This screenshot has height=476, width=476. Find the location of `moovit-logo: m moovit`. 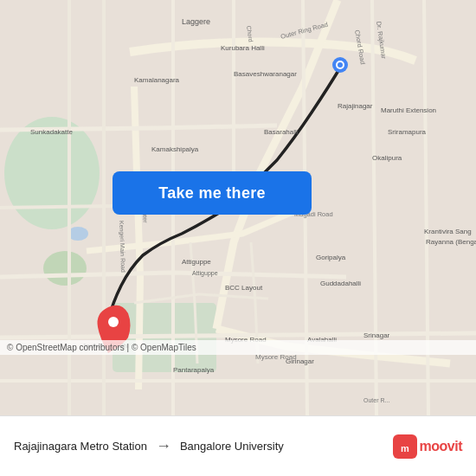

moovit-logo: m moovit is located at coordinates (428, 447).